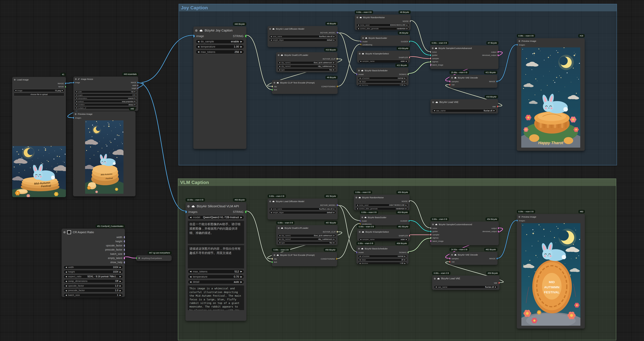 This screenshot has width=644, height=341. What do you see at coordinates (450, 85) in the screenshot?
I see `input-port-vae` at bounding box center [450, 85].